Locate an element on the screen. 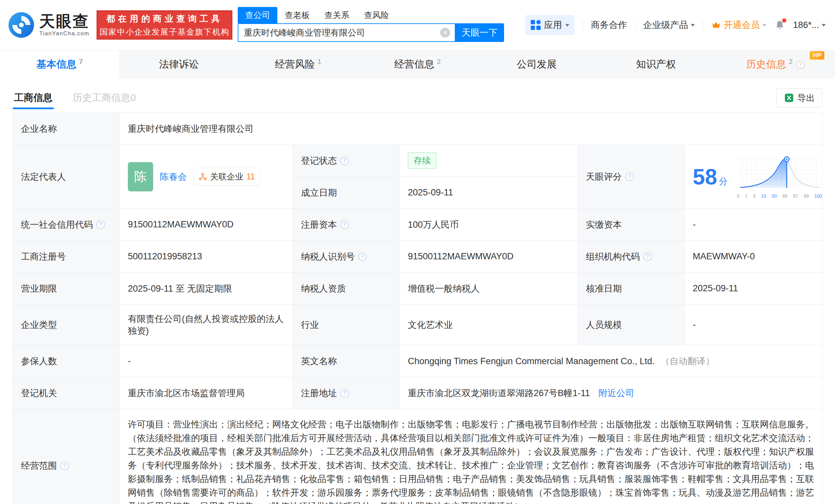  field-label: 注册地址 is located at coordinates (346, 393).